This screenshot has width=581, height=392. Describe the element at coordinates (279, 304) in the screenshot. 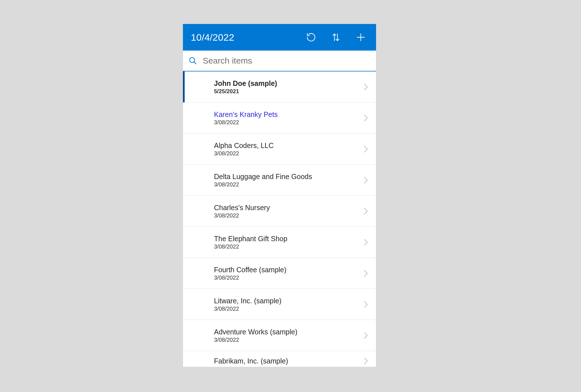

I see `list-item: Litware, Inc. (sample)3/08/2022` at that location.